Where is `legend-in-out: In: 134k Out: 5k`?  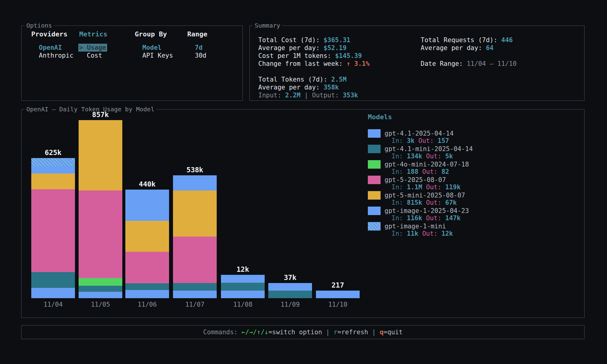 legend-in-out: In: 134k Out: 5k is located at coordinates (422, 156).